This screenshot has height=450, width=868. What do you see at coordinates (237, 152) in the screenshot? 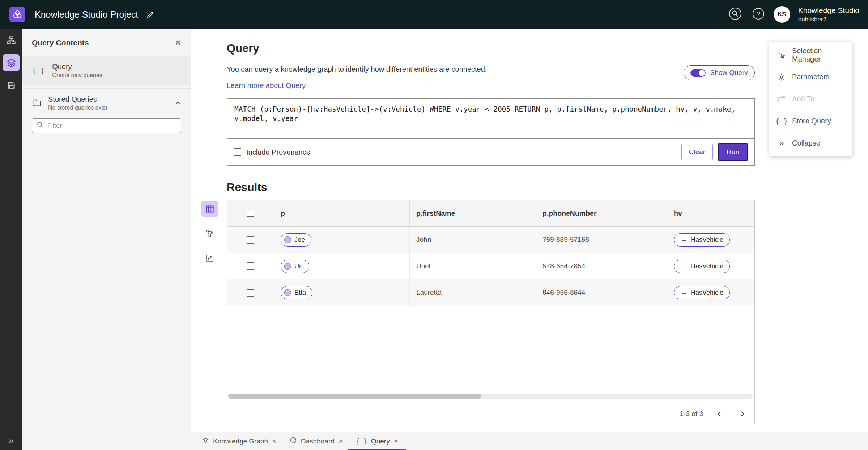
I see `include-provenance-checkbox` at bounding box center [237, 152].